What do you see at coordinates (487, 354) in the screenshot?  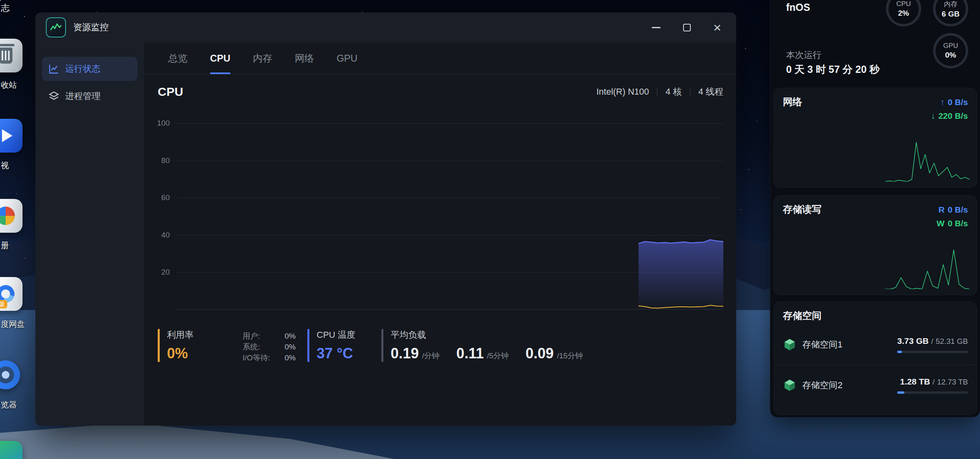 I see `load-average-values: 0.19/分钟 0.11/5分钟 0.09/15分钟` at bounding box center [487, 354].